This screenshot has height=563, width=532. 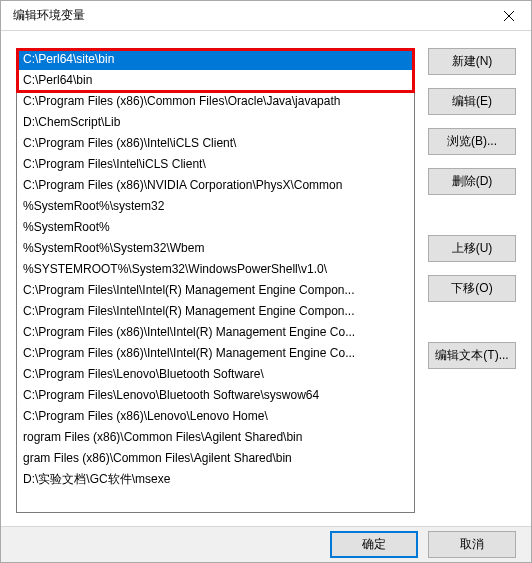 What do you see at coordinates (216, 248) in the screenshot?
I see `list-item: %SystemRoot%\System32\Wbem` at bounding box center [216, 248].